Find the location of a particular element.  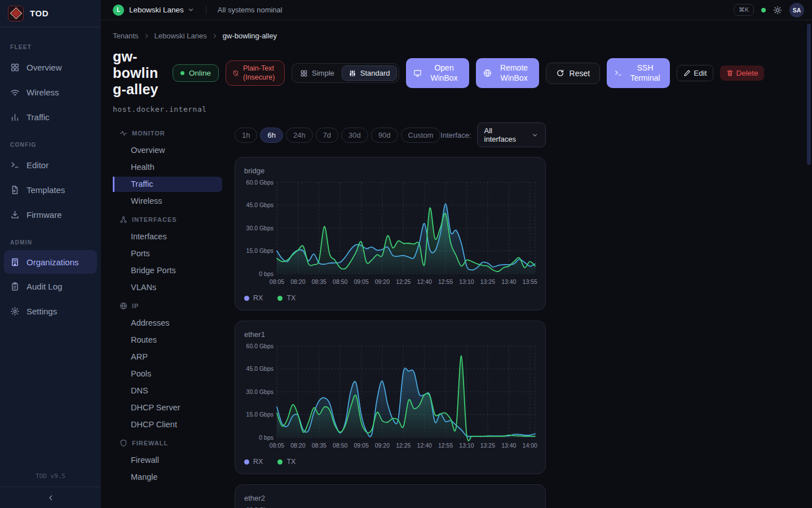

grid-icon is located at coordinates (15, 68).